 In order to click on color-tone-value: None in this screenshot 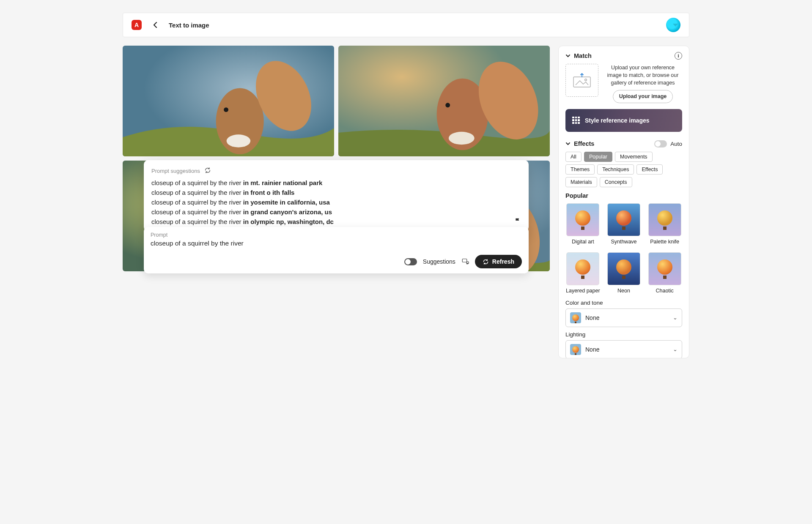, I will do `click(592, 318)`.